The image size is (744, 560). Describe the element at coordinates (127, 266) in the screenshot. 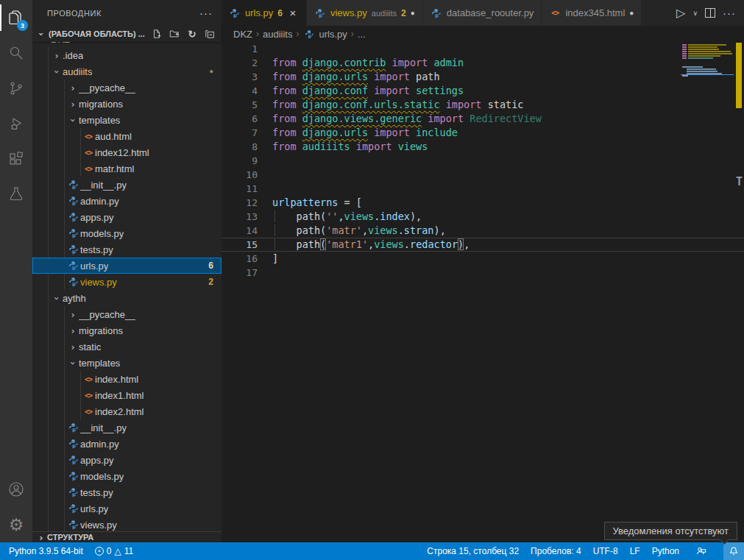

I see `tree-item-urls.py: urls.py6` at that location.